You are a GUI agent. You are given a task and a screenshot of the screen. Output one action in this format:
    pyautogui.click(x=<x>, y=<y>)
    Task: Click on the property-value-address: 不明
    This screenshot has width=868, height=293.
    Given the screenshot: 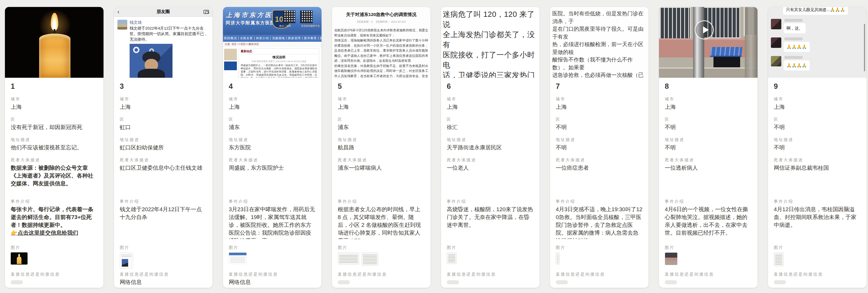 What is the action you would take?
    pyautogui.click(x=599, y=148)
    